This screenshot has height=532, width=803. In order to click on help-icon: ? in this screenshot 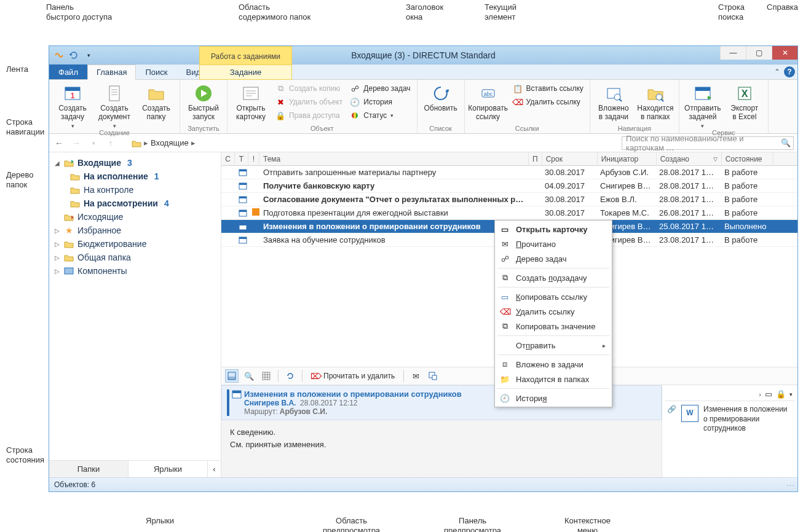, I will do `click(789, 72)`.